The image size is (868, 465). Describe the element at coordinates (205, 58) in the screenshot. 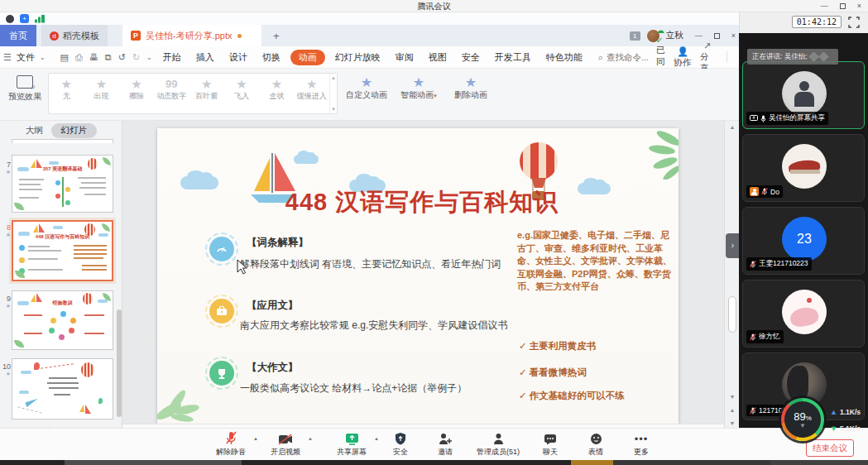

I see `menu-item-insert: 插入` at that location.